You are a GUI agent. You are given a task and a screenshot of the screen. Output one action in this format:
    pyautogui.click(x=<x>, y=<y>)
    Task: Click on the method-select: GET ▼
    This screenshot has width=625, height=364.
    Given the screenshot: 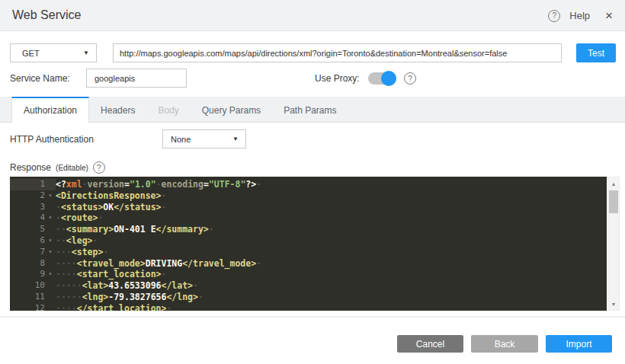 What is the action you would take?
    pyautogui.click(x=53, y=53)
    